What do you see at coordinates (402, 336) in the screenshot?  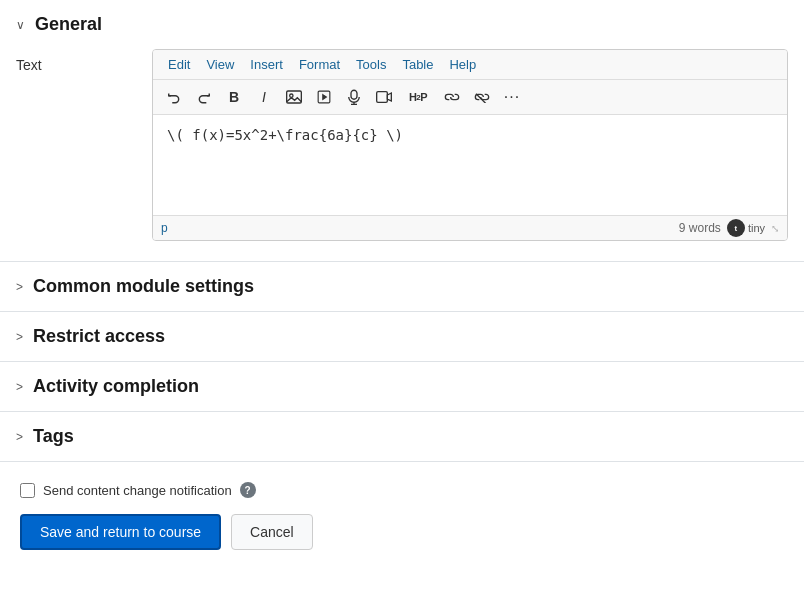 I see `restrict-access-section: > Restrict access` at bounding box center [402, 336].